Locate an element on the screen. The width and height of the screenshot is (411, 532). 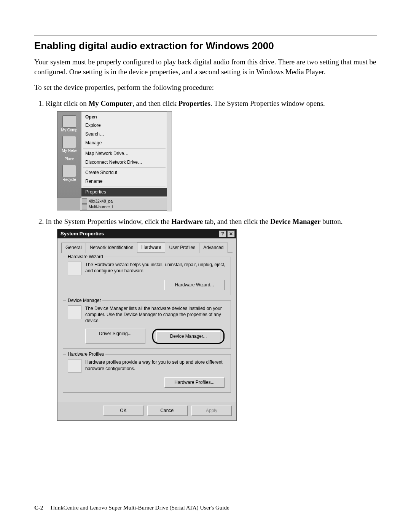
taskbar-tray: 48x32x48_pa Multi-burner_i is located at coordinates (124, 204).